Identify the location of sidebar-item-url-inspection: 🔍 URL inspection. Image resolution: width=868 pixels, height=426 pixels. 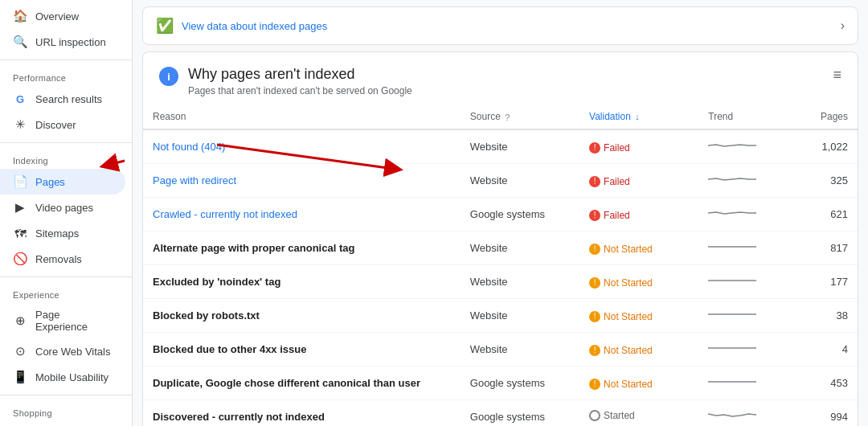
(63, 42).